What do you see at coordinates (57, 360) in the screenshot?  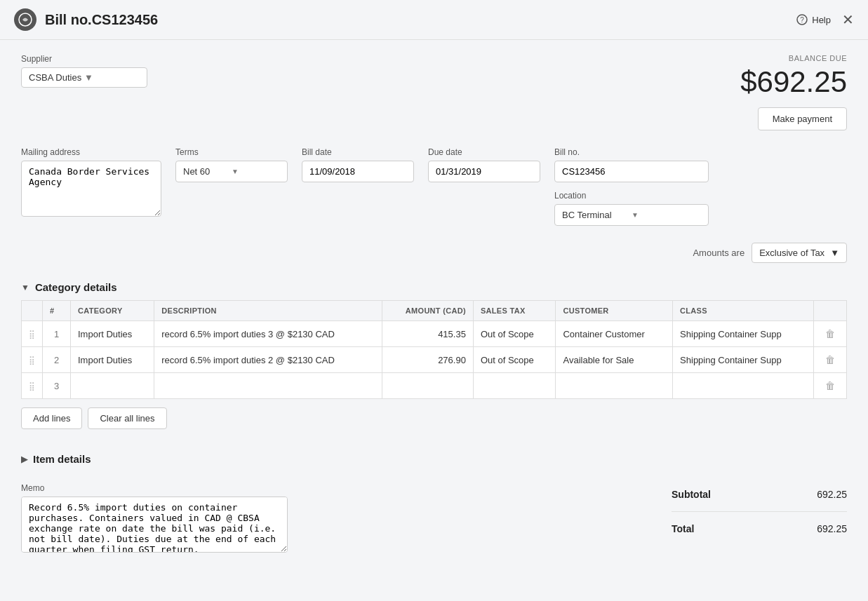 I see `row-number: 2` at bounding box center [57, 360].